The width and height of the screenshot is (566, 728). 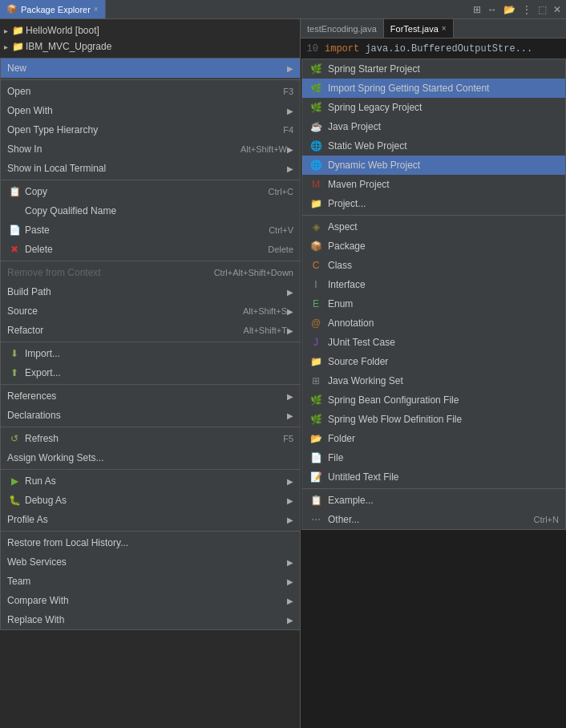 What do you see at coordinates (434, 107) in the screenshot?
I see `submenu-item-spring-legacy: 🌿 Spring Legacy Project` at bounding box center [434, 107].